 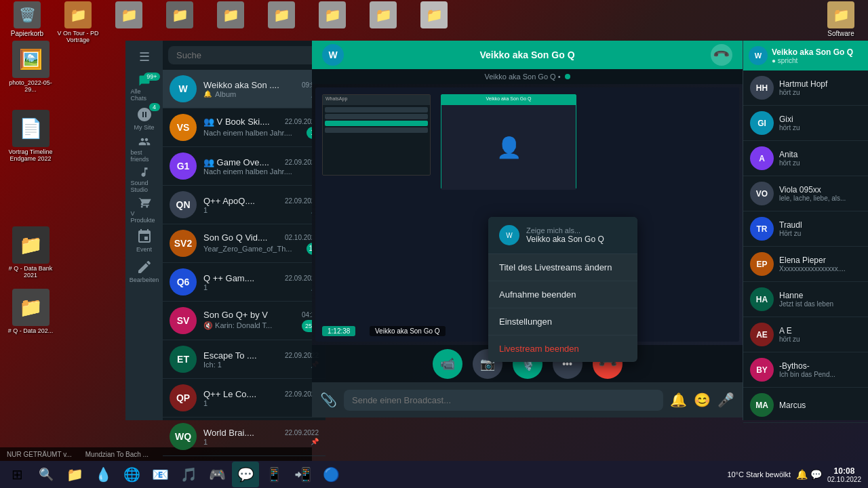 What do you see at coordinates (183, 243) in the screenshot?
I see `avatar-songovid: SV2` at bounding box center [183, 243].